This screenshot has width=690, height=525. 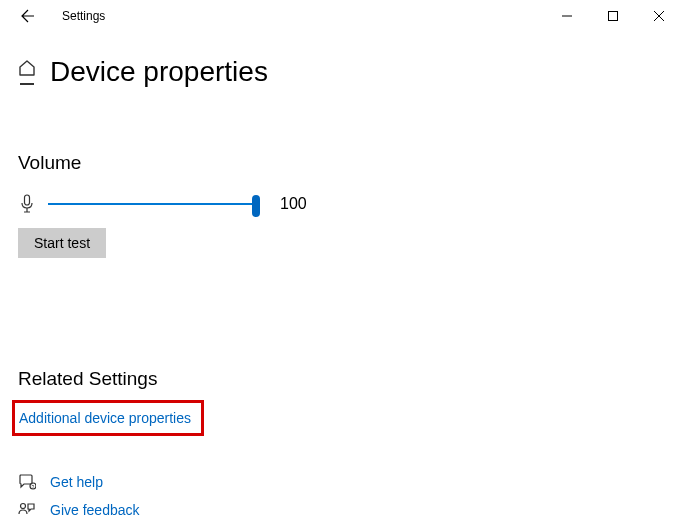 What do you see at coordinates (294, 204) in the screenshot?
I see `volume-value: 100` at bounding box center [294, 204].